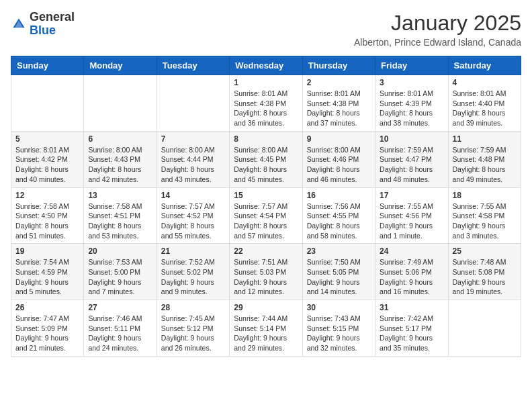 The image size is (532, 411). Describe the element at coordinates (485, 83) in the screenshot. I see `day-number: 4` at that location.